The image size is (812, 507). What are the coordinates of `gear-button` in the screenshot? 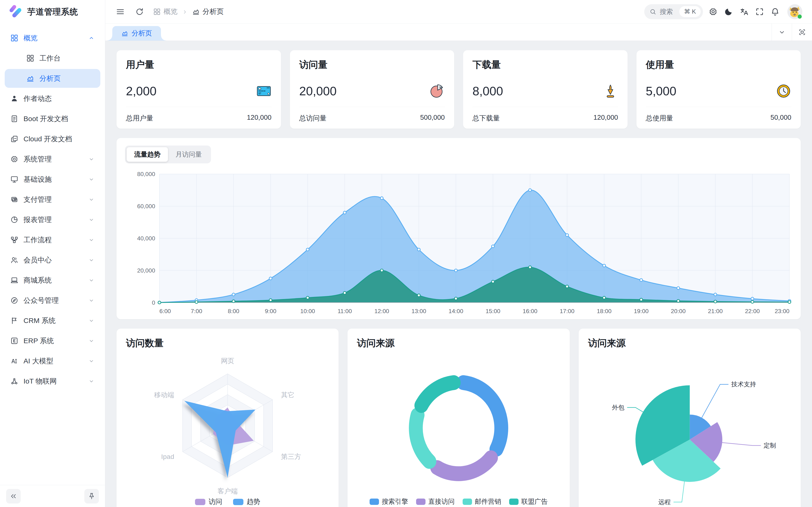 It's located at (713, 12).